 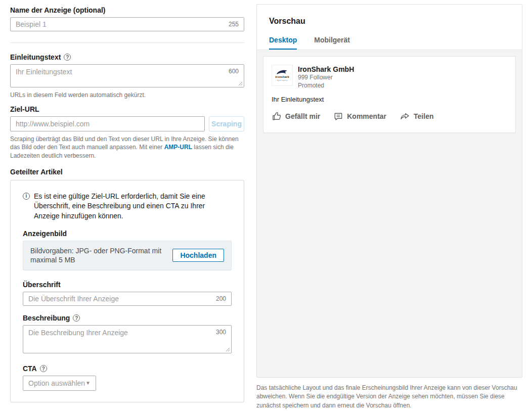 I want to click on cta-label: CTA, so click(x=30, y=369).